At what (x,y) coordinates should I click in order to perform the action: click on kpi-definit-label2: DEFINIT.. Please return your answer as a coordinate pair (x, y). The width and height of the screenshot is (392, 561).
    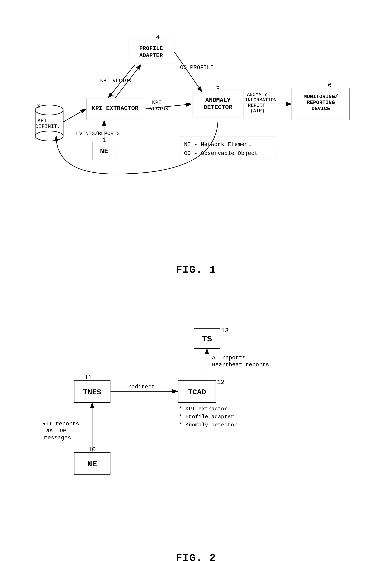
    Looking at the image, I should click on (48, 127).